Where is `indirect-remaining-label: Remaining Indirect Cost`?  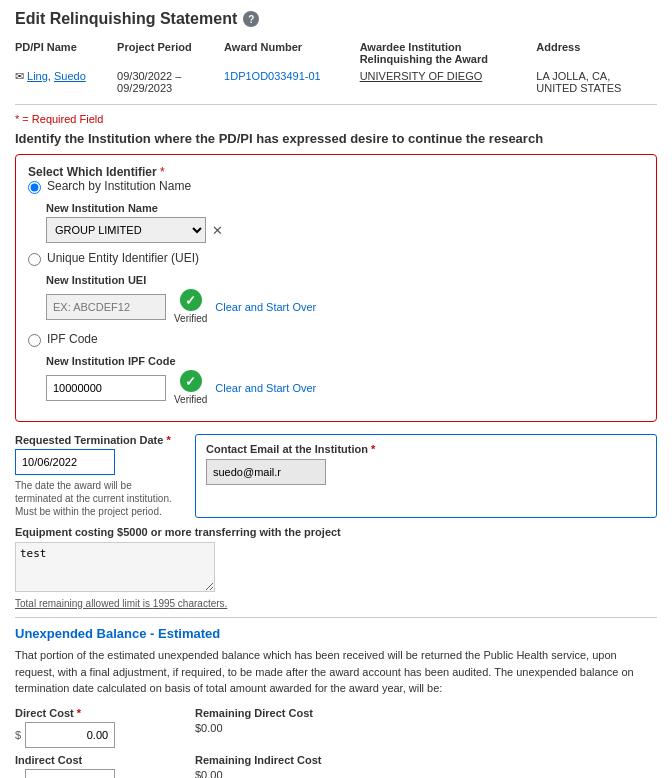
indirect-remaining-label: Remaining Indirect Cost is located at coordinates (426, 760).